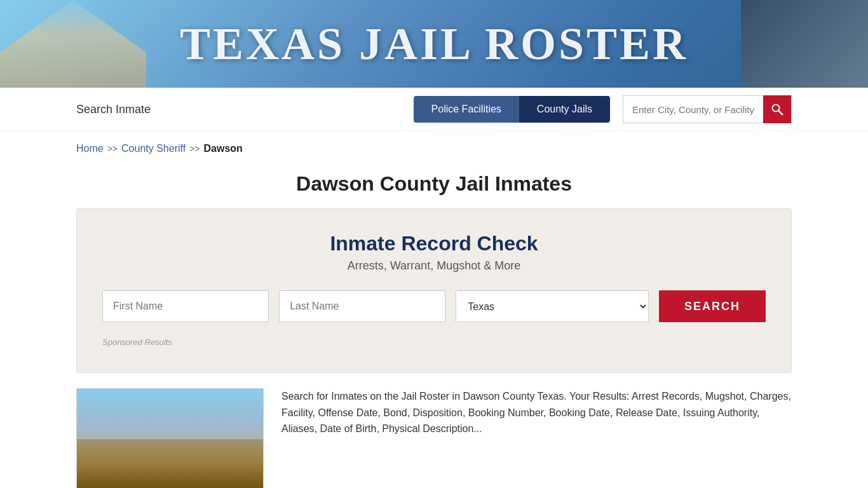 Image resolution: width=868 pixels, height=488 pixels. Describe the element at coordinates (186, 306) in the screenshot. I see `first-name-input` at that location.